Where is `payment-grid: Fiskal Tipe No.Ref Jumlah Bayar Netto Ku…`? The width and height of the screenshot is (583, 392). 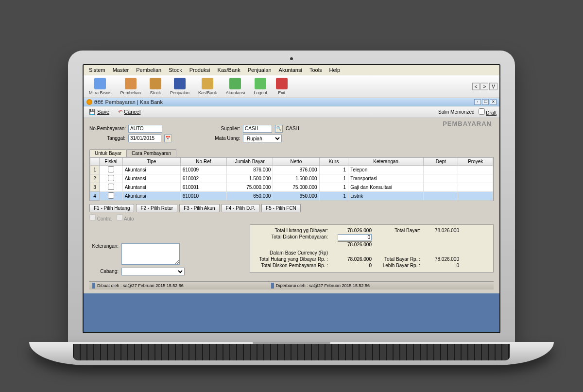
payment-grid: Fiskal Tipe No.Ref Jumlah Bayar Netto Ku… is located at coordinates (292, 179).